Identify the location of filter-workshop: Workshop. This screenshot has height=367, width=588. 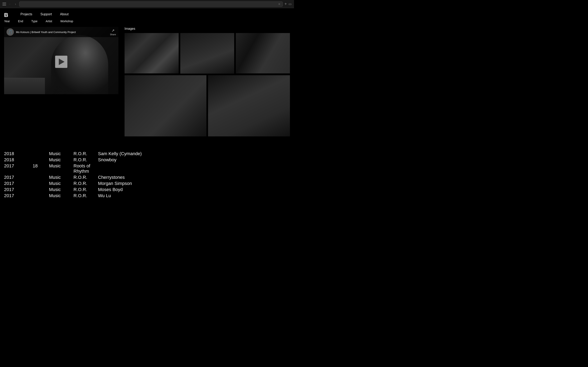
(67, 21).